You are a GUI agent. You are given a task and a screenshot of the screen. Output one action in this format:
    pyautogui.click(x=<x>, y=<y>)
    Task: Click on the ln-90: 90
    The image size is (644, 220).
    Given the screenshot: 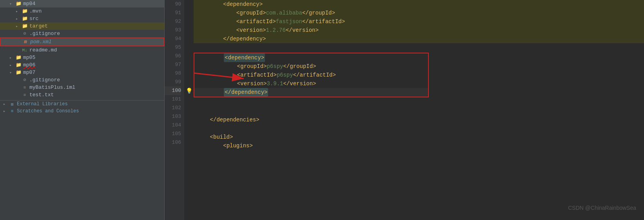 What is the action you would take?
    pyautogui.click(x=173, y=4)
    